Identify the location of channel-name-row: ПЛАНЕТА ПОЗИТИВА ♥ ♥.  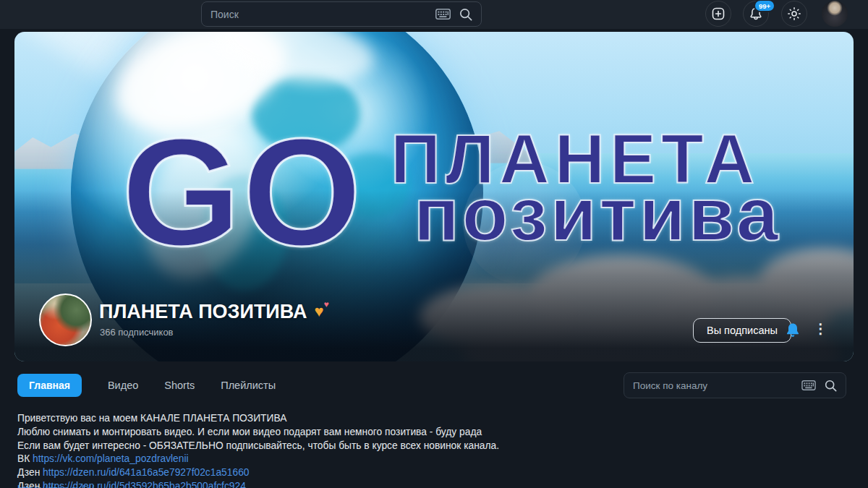
(216, 312).